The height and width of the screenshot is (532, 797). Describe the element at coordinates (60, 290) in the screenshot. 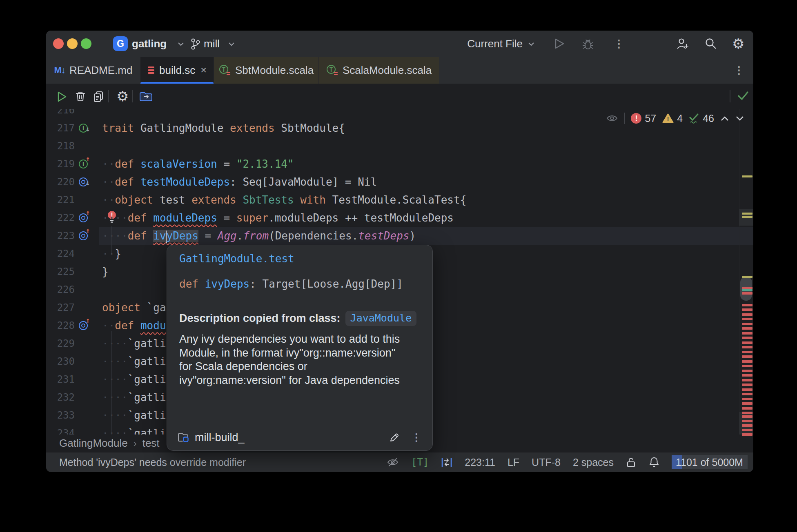

I see `line-number: 226` at that location.